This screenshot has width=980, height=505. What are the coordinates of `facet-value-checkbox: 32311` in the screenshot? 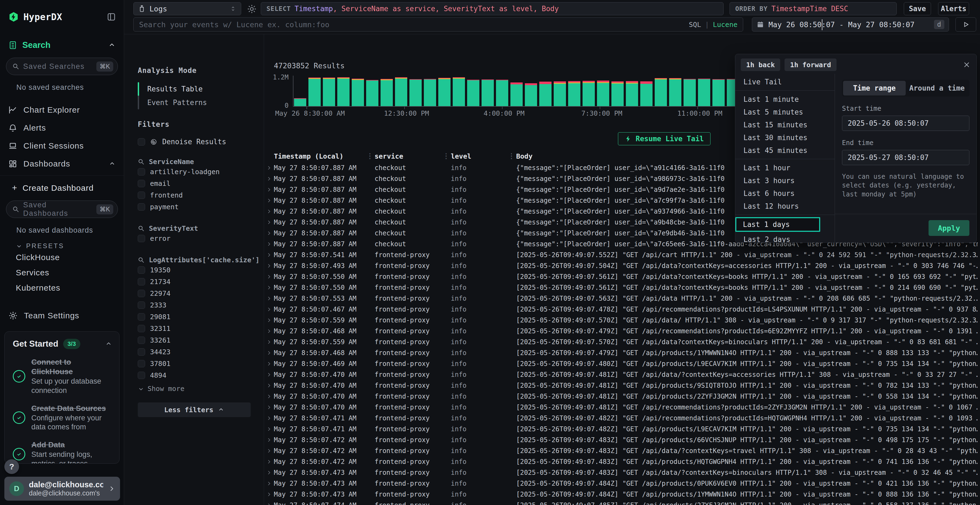 It's located at (197, 329).